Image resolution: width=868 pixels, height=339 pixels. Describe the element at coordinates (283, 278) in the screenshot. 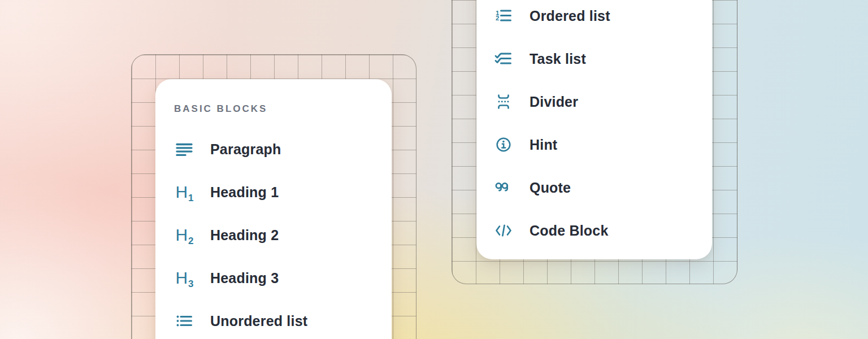

I see `menu-item-heading-3: H3 Heading 3` at that location.